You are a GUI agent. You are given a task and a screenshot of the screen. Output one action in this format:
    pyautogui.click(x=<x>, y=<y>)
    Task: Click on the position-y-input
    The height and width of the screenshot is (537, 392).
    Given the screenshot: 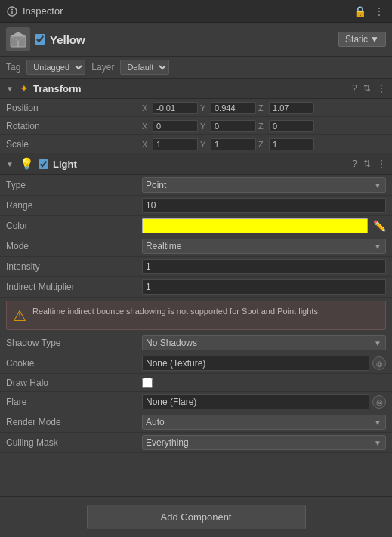 What is the action you would take?
    pyautogui.click(x=233, y=108)
    